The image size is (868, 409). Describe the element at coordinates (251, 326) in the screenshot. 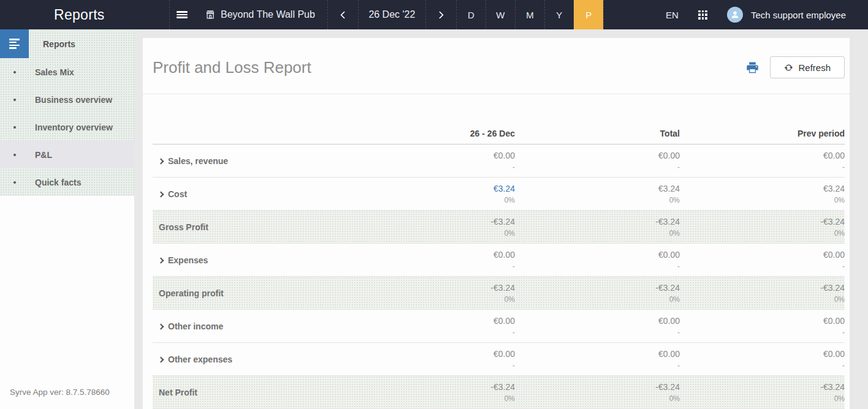

I see `row-label-cell: Other income` at that location.